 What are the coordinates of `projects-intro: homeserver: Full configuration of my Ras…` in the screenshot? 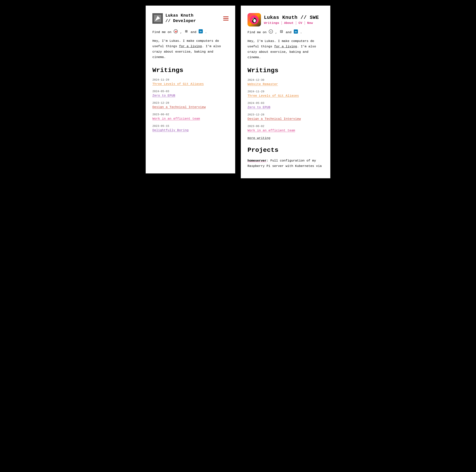 It's located at (286, 164).